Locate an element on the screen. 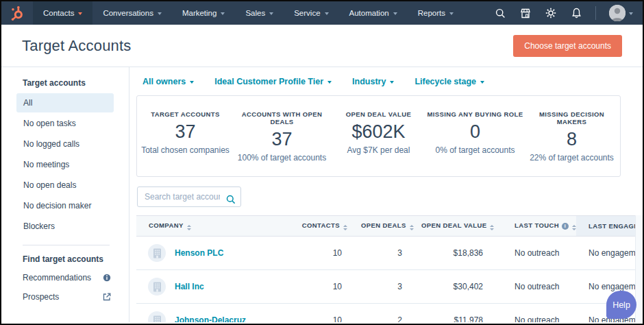 The width and height of the screenshot is (644, 325). stat-sublabel: 22% of target accounts is located at coordinates (571, 158).